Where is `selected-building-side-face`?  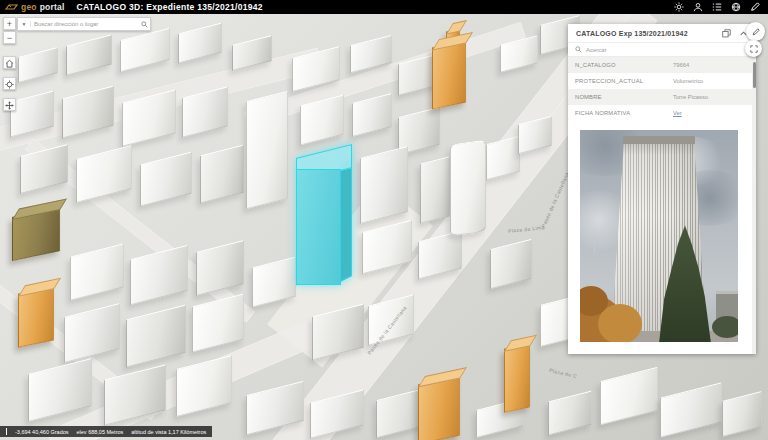 selected-building-side-face is located at coordinates (346, 220).